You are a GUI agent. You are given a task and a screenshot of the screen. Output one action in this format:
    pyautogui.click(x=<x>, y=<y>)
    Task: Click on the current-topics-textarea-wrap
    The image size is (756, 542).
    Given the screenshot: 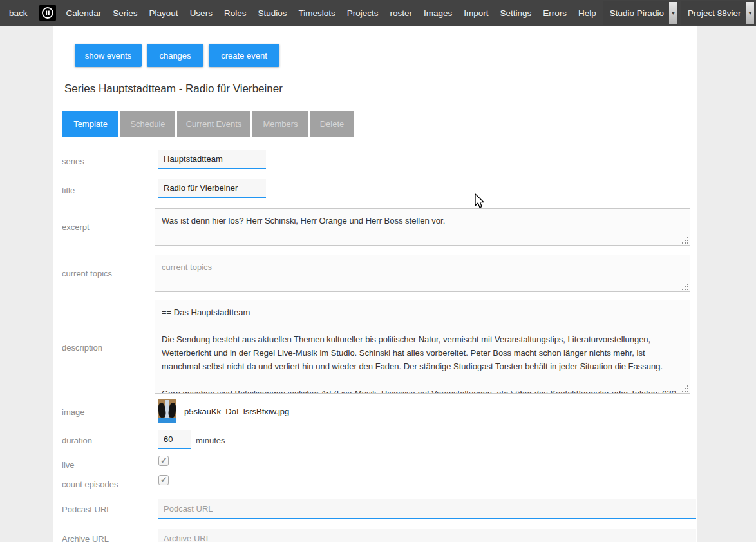 What is the action you would take?
    pyautogui.click(x=422, y=273)
    